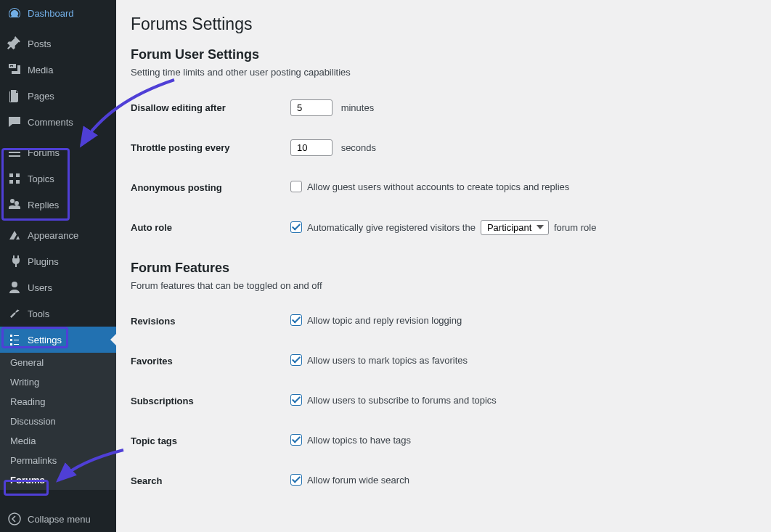 This screenshot has height=532, width=771. What do you see at coordinates (58, 13) in the screenshot?
I see `sidebar-item-dashboard: Dashboard` at bounding box center [58, 13].